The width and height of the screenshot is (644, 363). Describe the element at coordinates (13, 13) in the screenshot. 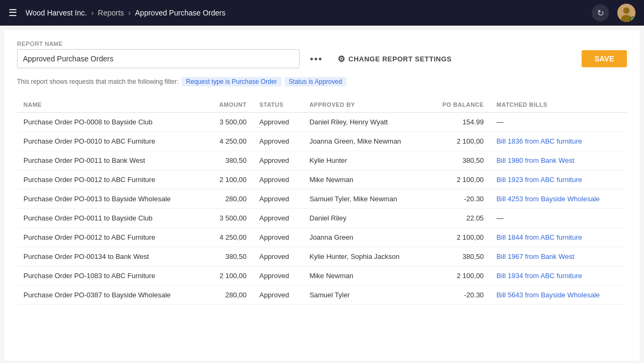

I see `menu-icon: ☰` at that location.